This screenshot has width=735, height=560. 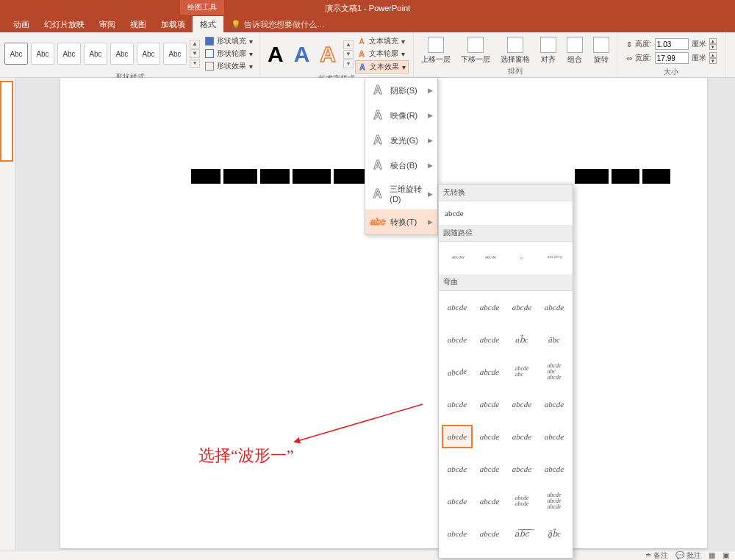 What do you see at coordinates (276, 54) in the screenshot?
I see `wordart-style-1: A` at bounding box center [276, 54].